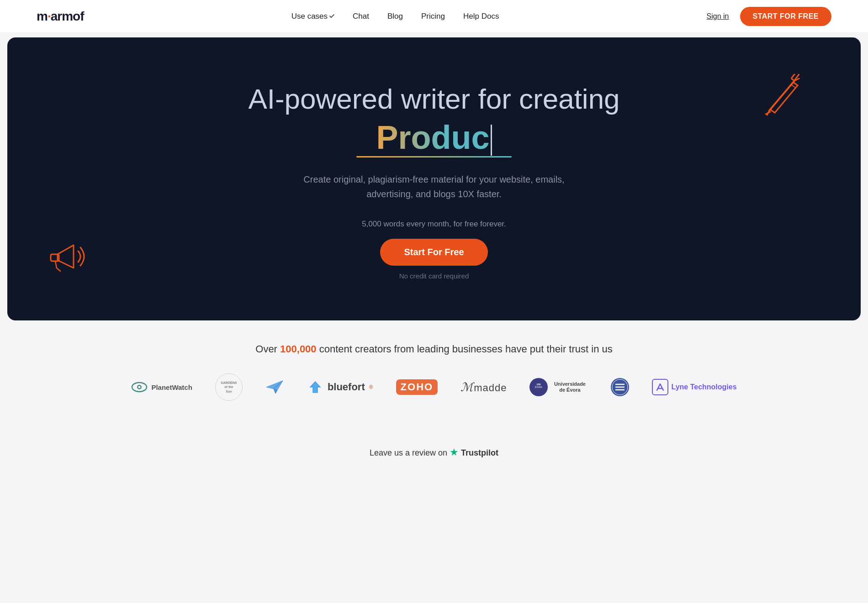 The height and width of the screenshot is (603, 868). I want to click on hero-title: AI-powered writer for creating, so click(434, 99).